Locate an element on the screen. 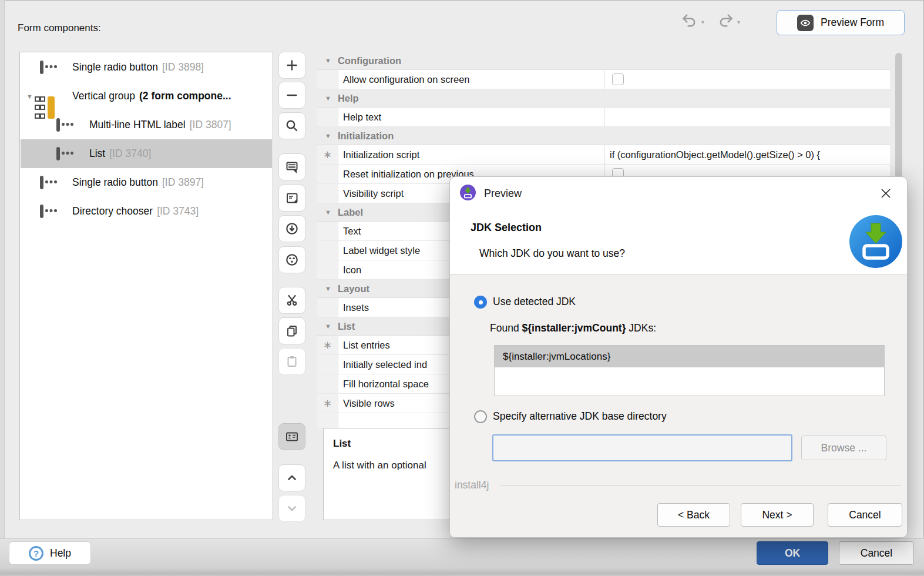  note-button is located at coordinates (292, 198).